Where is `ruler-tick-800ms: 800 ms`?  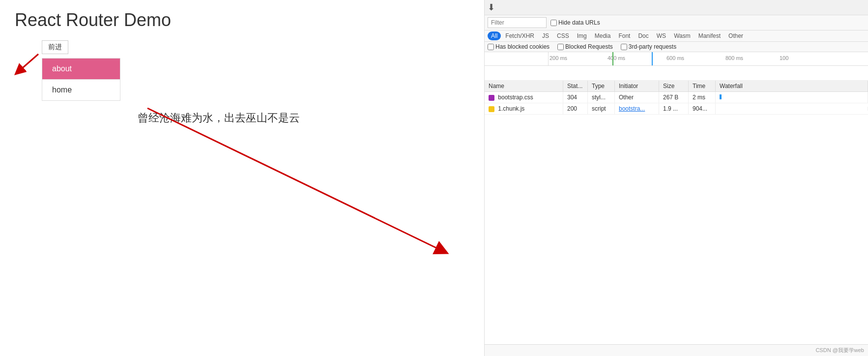 ruler-tick-800ms: 800 ms is located at coordinates (734, 58).